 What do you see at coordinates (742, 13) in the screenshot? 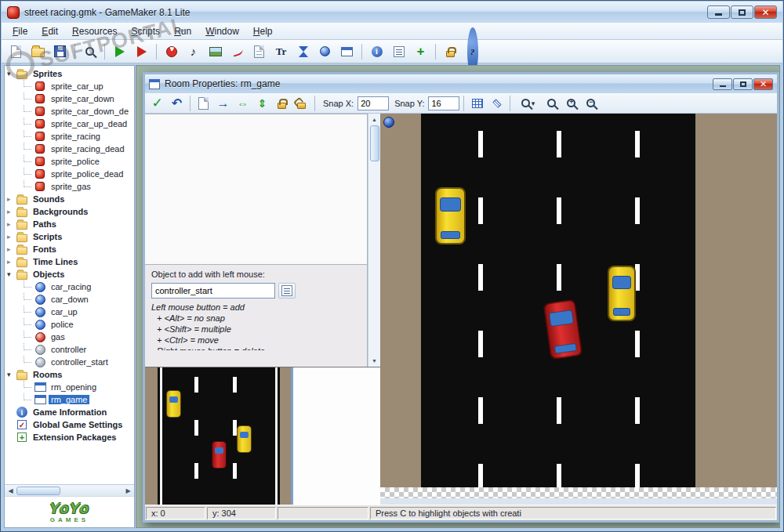
I see `maximize-button` at bounding box center [742, 13].